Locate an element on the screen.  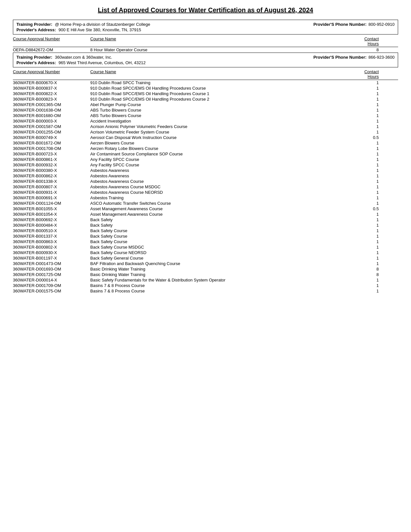
table-row: 360WATER-D001709-OM Basins 7 & 8 Process… is located at coordinates (206, 286).